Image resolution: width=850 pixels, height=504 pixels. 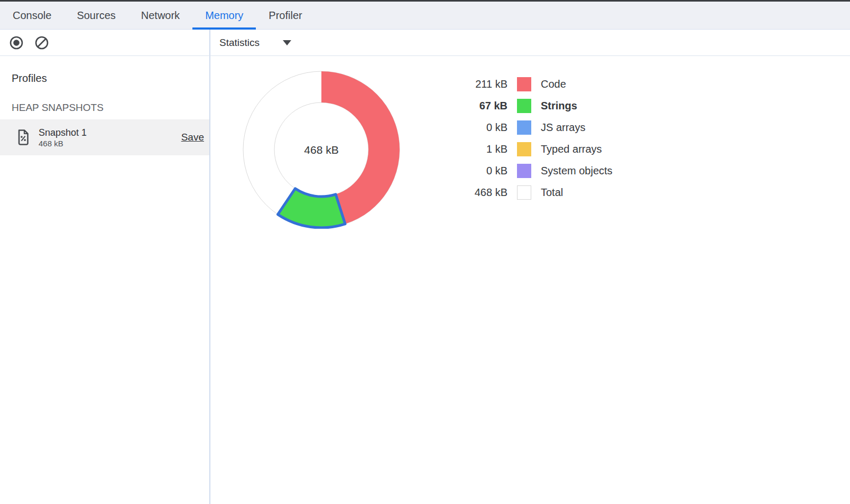 What do you see at coordinates (96, 15) in the screenshot?
I see `tab-sources: Sources` at bounding box center [96, 15].